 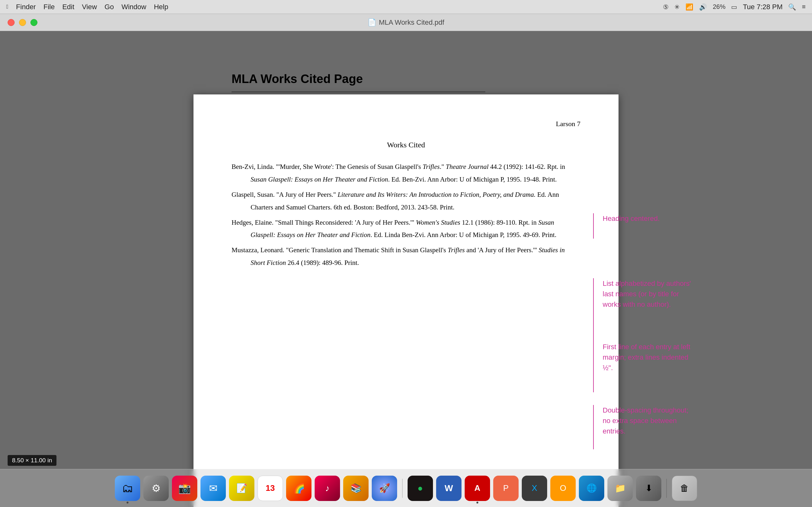 I want to click on music-icon: ♪, so click(x=327, y=488).